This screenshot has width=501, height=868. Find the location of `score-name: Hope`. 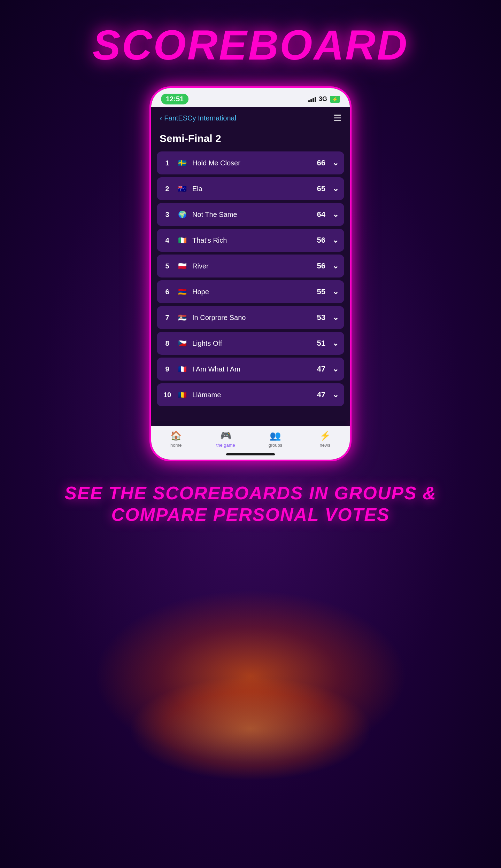

score-name: Hope is located at coordinates (249, 292).